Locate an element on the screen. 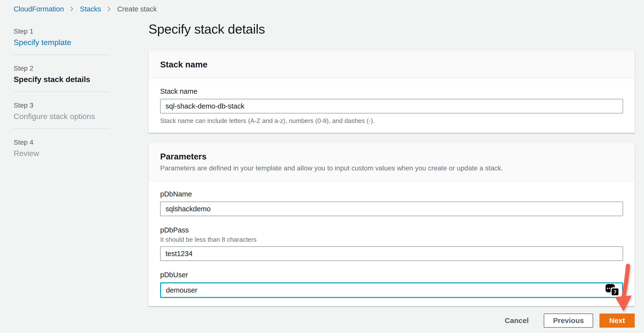 Image resolution: width=644 pixels, height=333 pixels. stack-name-card-body: Stack name Stack name can include letter… is located at coordinates (392, 106).